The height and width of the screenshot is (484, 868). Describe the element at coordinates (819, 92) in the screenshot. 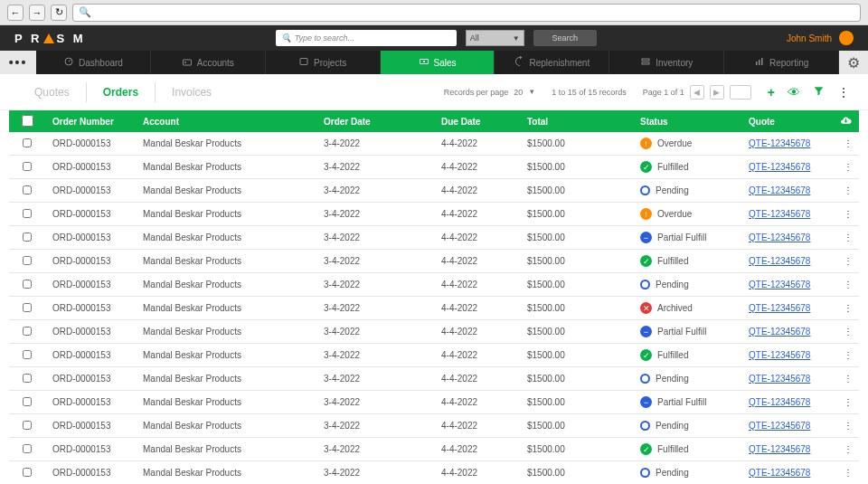

I see `filter-button` at that location.